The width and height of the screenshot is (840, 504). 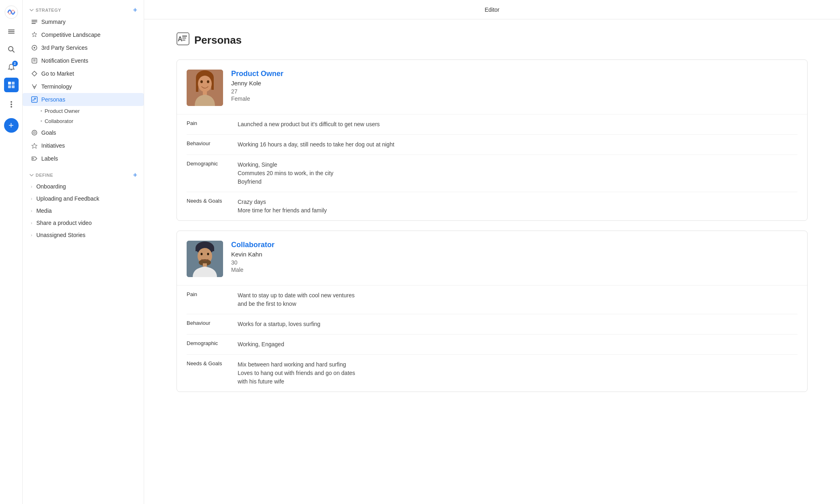 I want to click on terminology-icon, so click(x=34, y=87).